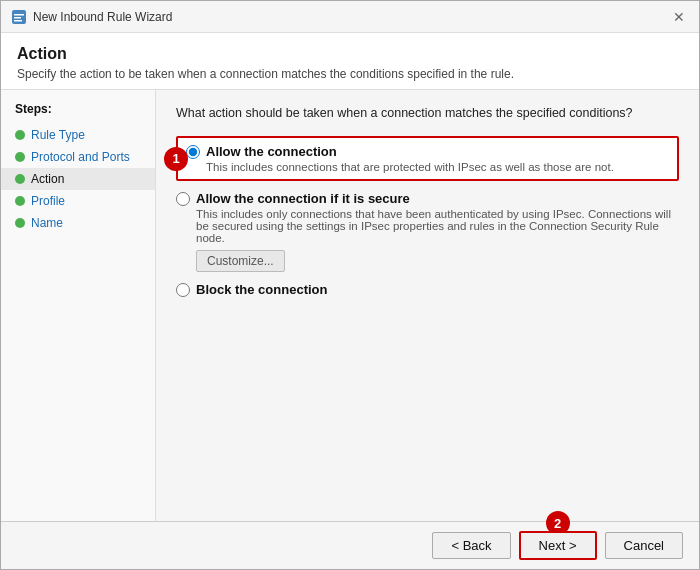 This screenshot has height=570, width=700. What do you see at coordinates (428, 158) in the screenshot?
I see `option-allow-wrapper: 1 Allow the connection This includes con…` at bounding box center [428, 158].